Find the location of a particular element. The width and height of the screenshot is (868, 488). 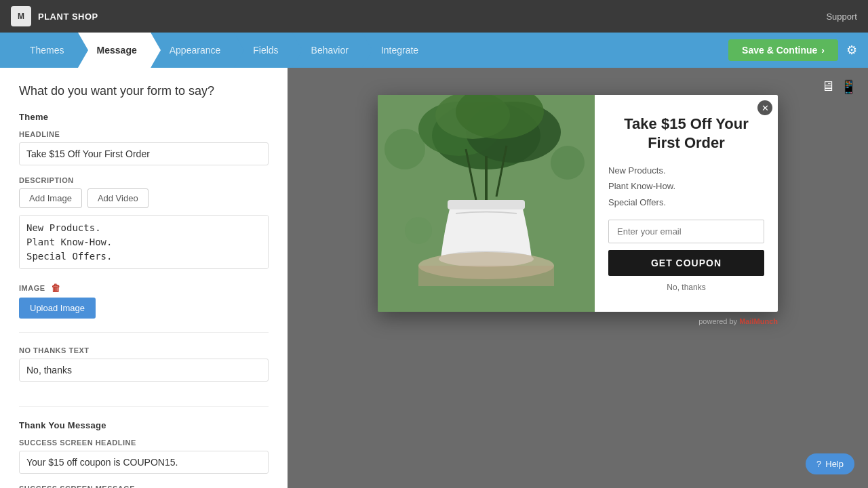

steps-wrapper: Themes Message Appearance Fields Behavio… is located at coordinates (221, 50).